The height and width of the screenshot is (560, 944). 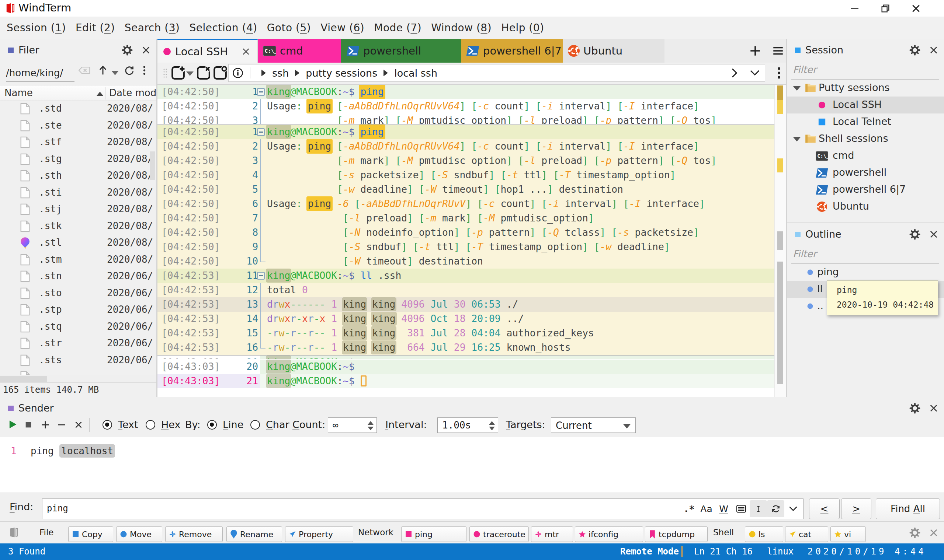 What do you see at coordinates (915, 50) in the screenshot?
I see `session-settings-icon` at bounding box center [915, 50].